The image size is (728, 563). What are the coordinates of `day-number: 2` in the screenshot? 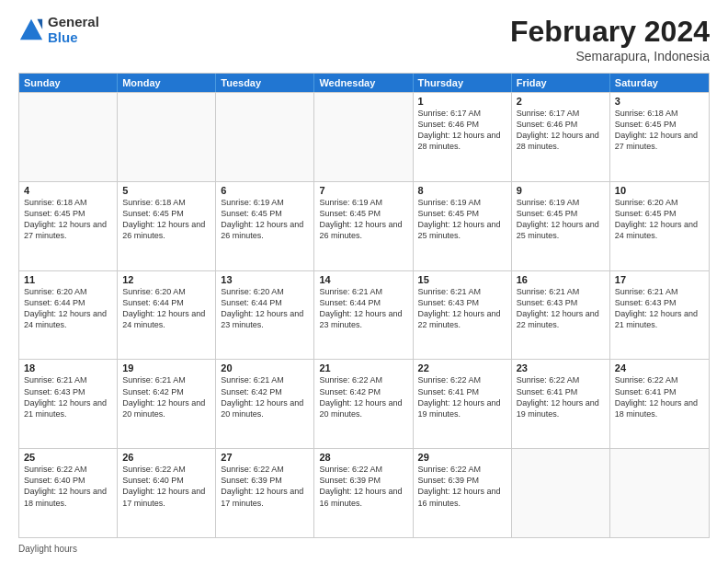 It's located at (561, 101).